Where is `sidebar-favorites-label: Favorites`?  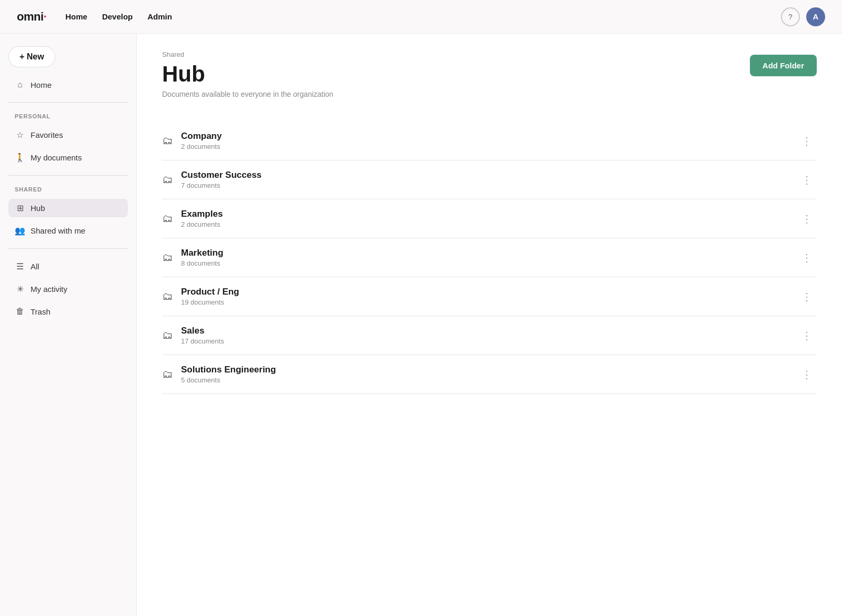
sidebar-favorites-label: Favorites is located at coordinates (47, 135).